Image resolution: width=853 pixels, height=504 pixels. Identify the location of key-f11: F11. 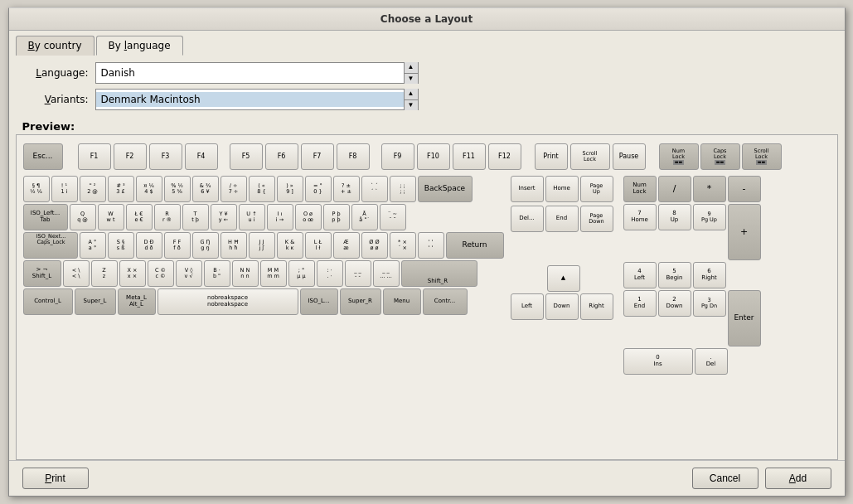
(469, 157).